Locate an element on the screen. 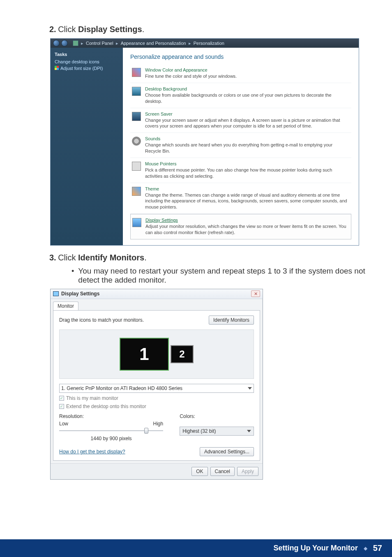 The image size is (392, 557). extend-desktop-label: Extend the desktop onto this monitor is located at coordinates (106, 406).